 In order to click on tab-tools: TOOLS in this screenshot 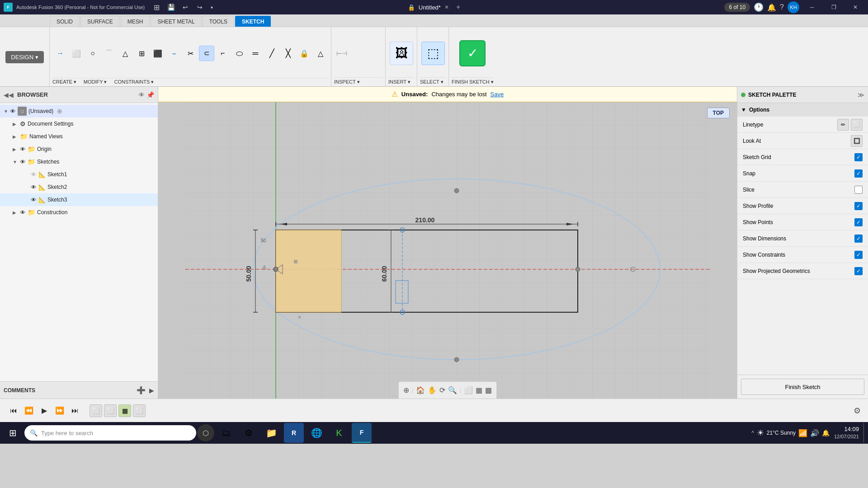, I will do `click(218, 21)`.